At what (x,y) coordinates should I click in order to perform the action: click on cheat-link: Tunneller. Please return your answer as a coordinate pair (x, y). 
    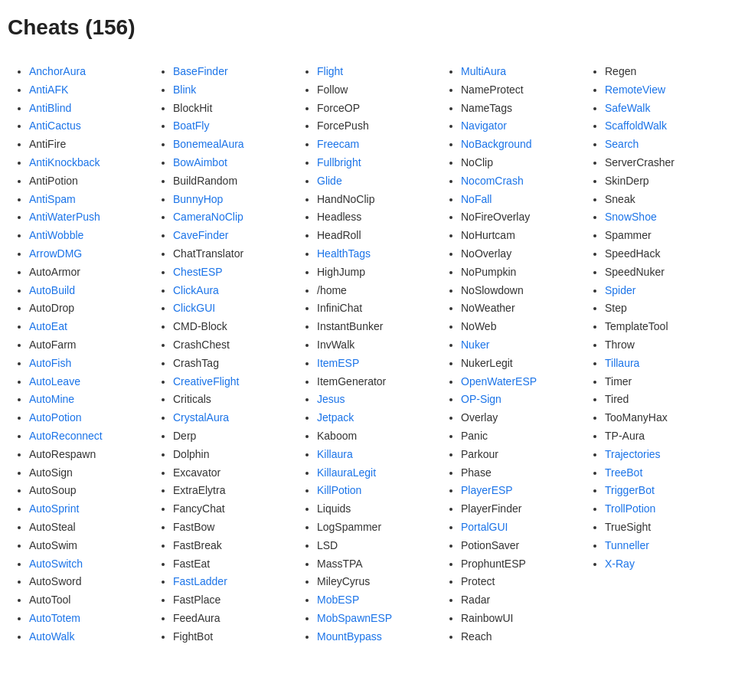
    Looking at the image, I should click on (627, 545).